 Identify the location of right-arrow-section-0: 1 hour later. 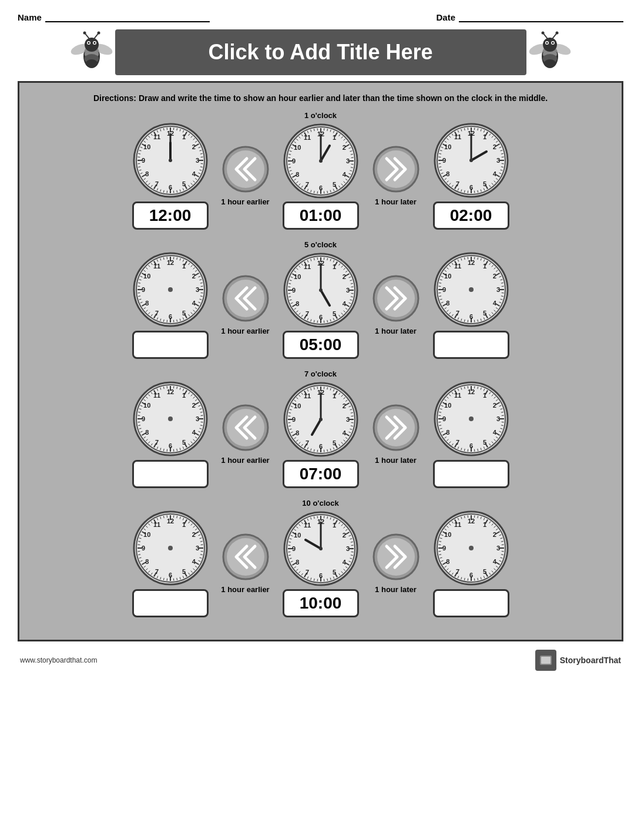
(396, 176).